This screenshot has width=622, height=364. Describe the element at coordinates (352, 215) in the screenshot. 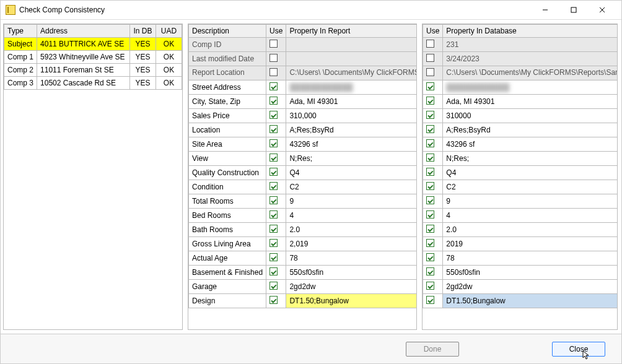

I see `cell-value-report: 4` at that location.